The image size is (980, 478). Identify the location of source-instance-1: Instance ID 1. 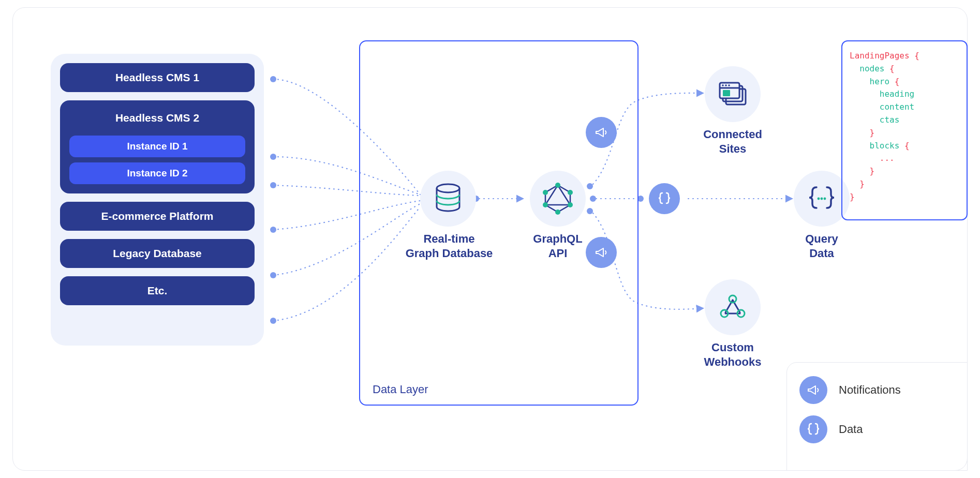
(157, 146).